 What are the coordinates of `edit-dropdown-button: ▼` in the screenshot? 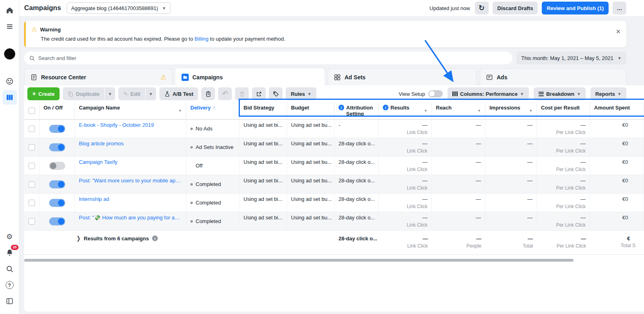 It's located at (151, 94).